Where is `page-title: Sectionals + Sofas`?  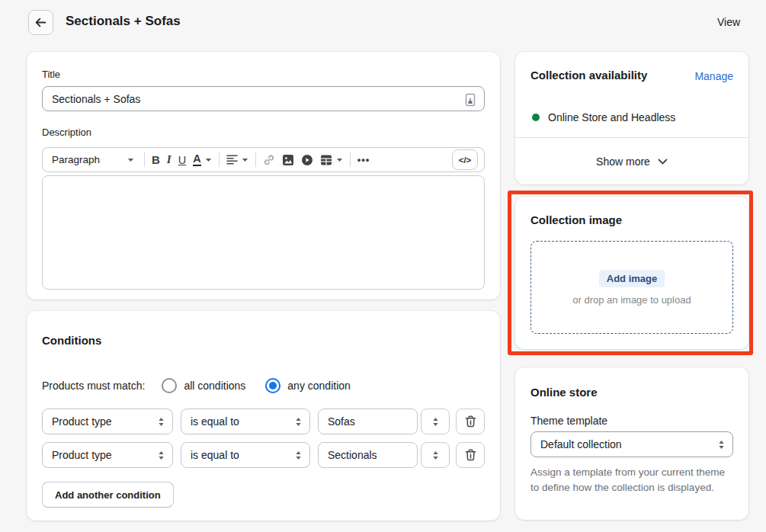
page-title: Sectionals + Sofas is located at coordinates (123, 21).